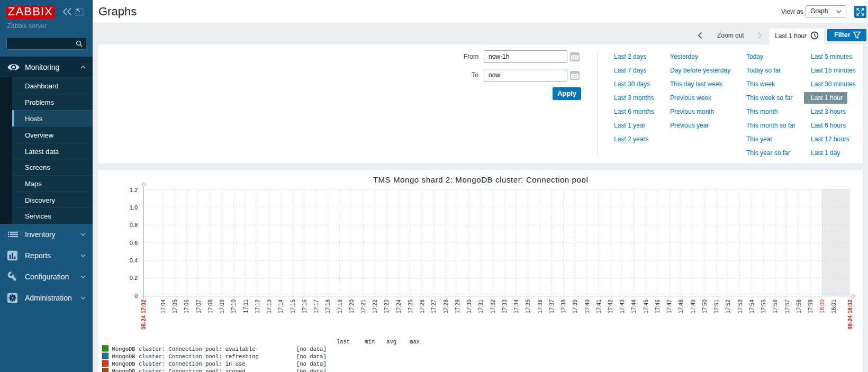  I want to click on svg-text: 17:59, so click(810, 306).